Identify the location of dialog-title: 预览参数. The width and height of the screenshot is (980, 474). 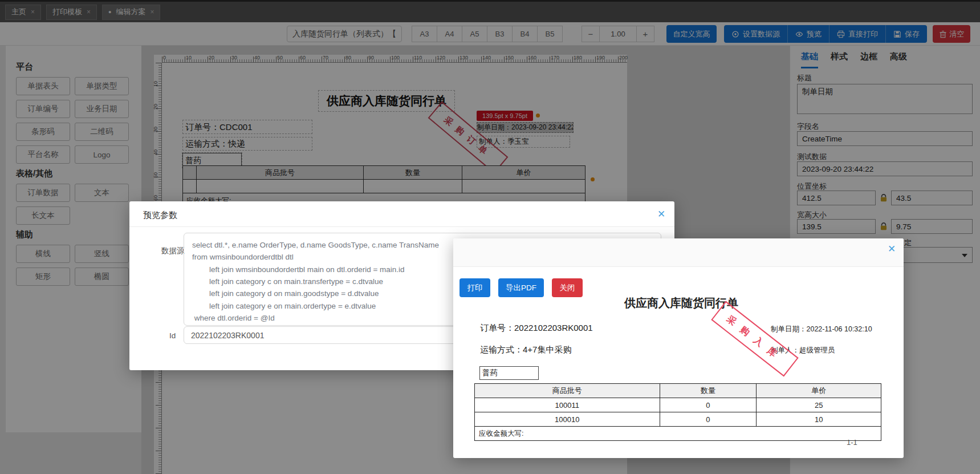
(160, 216).